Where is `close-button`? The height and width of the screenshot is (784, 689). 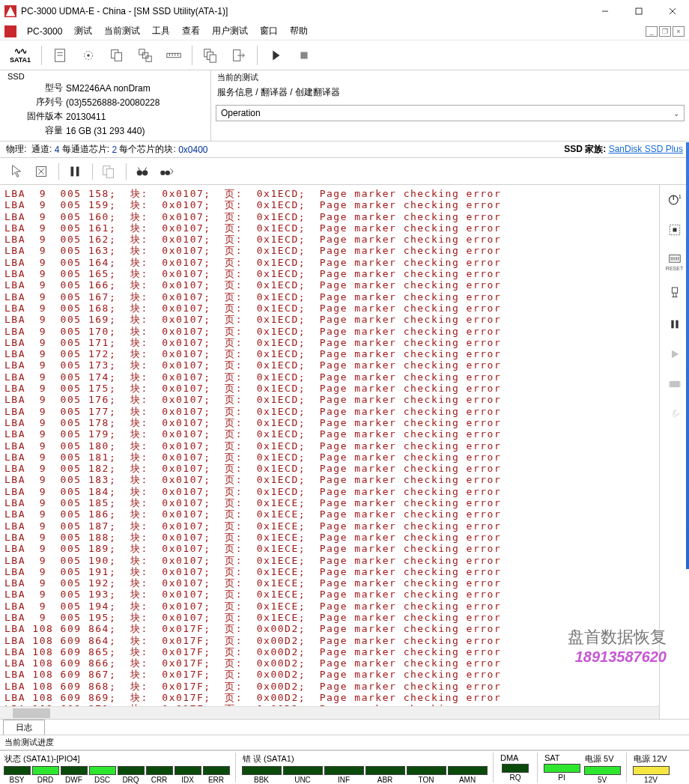
close-button is located at coordinates (673, 11).